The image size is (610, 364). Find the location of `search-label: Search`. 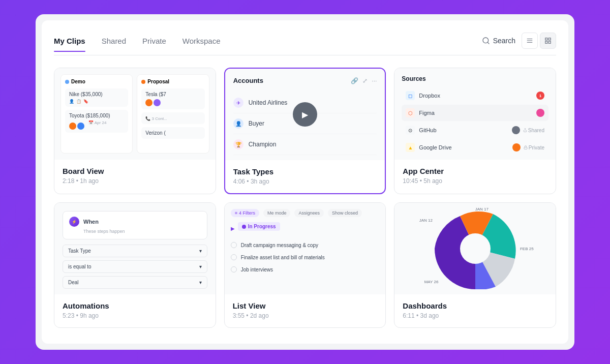

search-label: Search is located at coordinates (504, 41).